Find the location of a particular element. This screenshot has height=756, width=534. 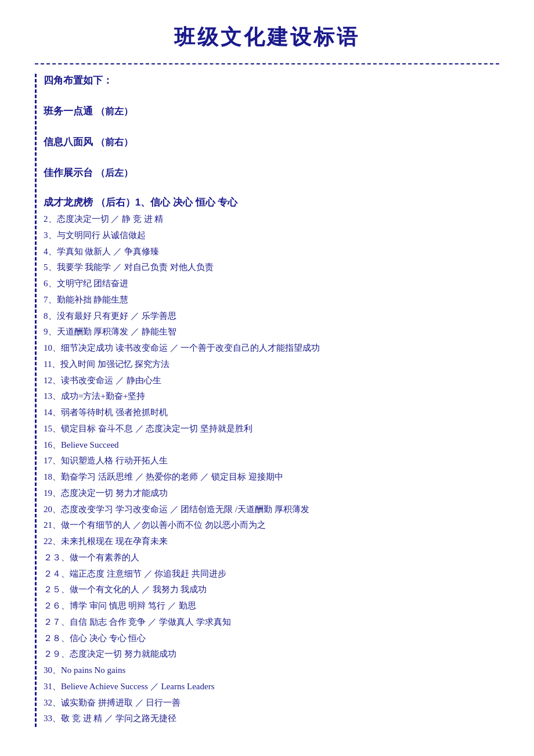

zuozhan-pos: （后左） is located at coordinates (114, 173).